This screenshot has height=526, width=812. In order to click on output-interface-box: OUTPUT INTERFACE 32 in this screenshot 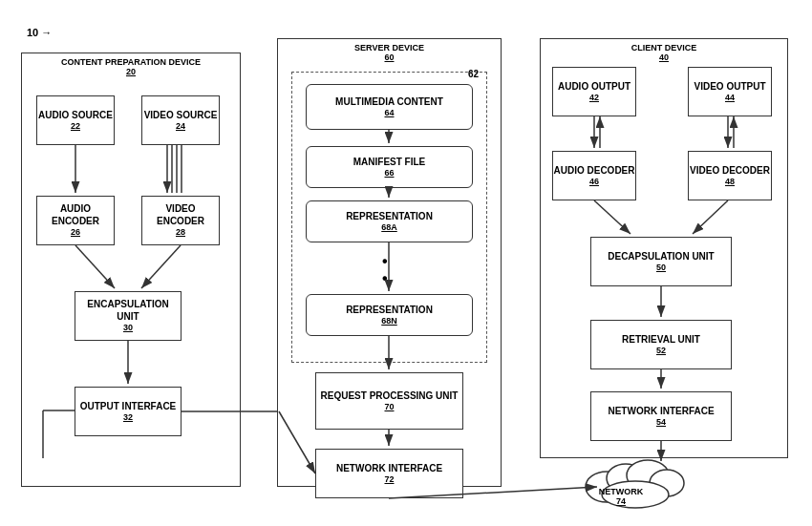, I will do `click(128, 411)`.